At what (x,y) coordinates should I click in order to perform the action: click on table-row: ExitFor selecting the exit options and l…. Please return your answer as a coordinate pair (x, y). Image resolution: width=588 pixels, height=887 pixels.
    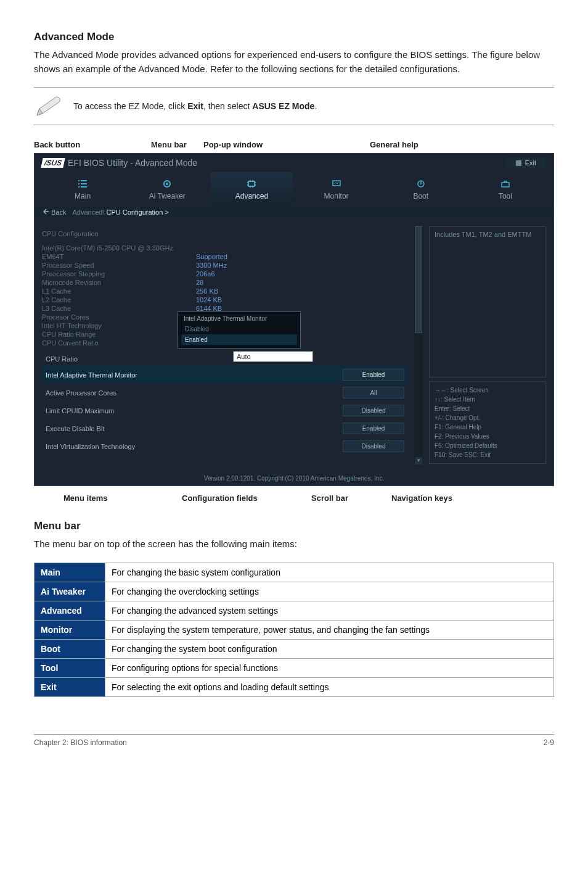
    Looking at the image, I should click on (295, 687).